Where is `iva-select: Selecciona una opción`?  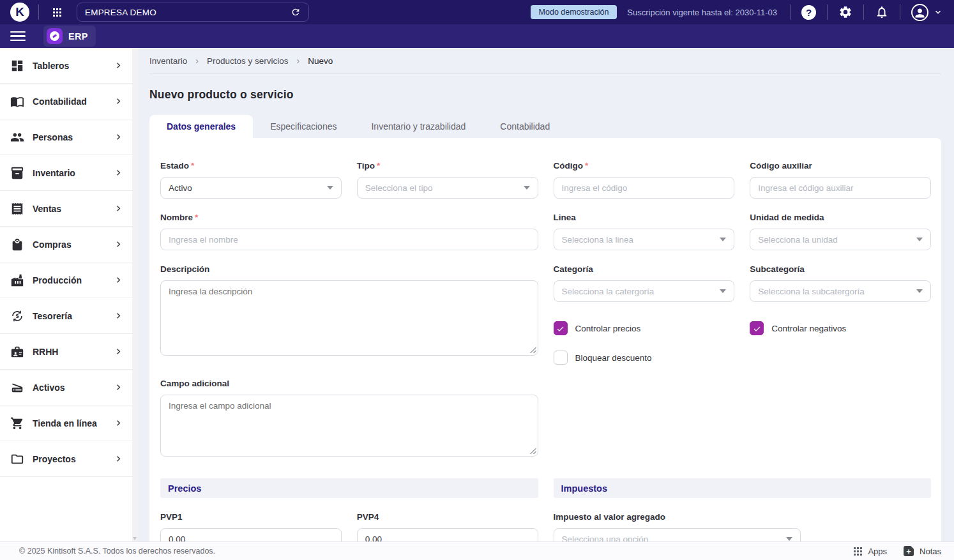
iva-select: Selecciona una opción is located at coordinates (677, 535).